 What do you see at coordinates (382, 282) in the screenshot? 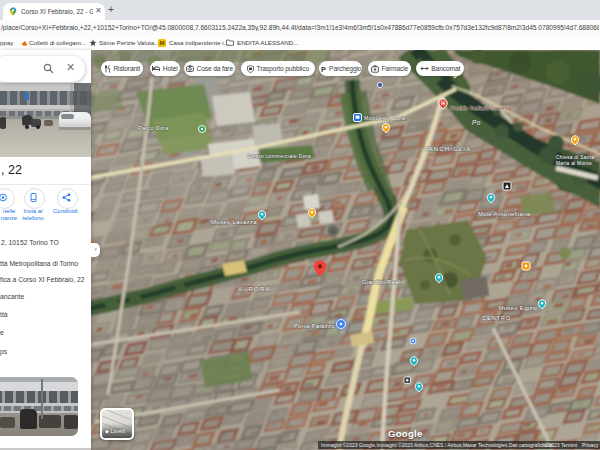
I see `svg-text: Giardini Reali` at bounding box center [382, 282].